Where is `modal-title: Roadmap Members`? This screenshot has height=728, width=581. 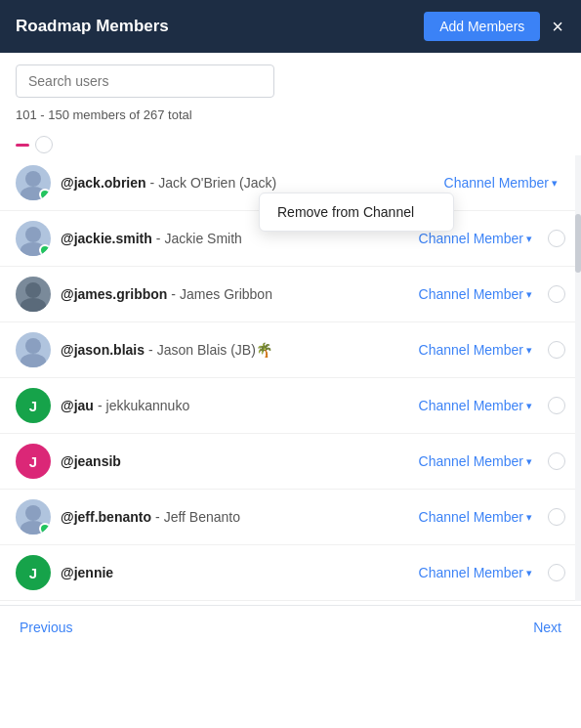 modal-title: Roadmap Members is located at coordinates (92, 26).